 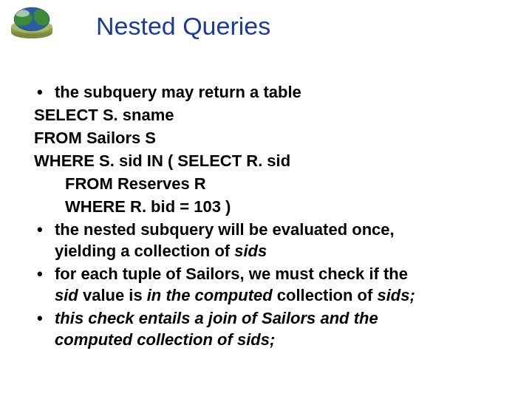 What do you see at coordinates (268, 207) in the screenshot?
I see `sql-line-indent: WHERE R. bid = 103 )` at bounding box center [268, 207].